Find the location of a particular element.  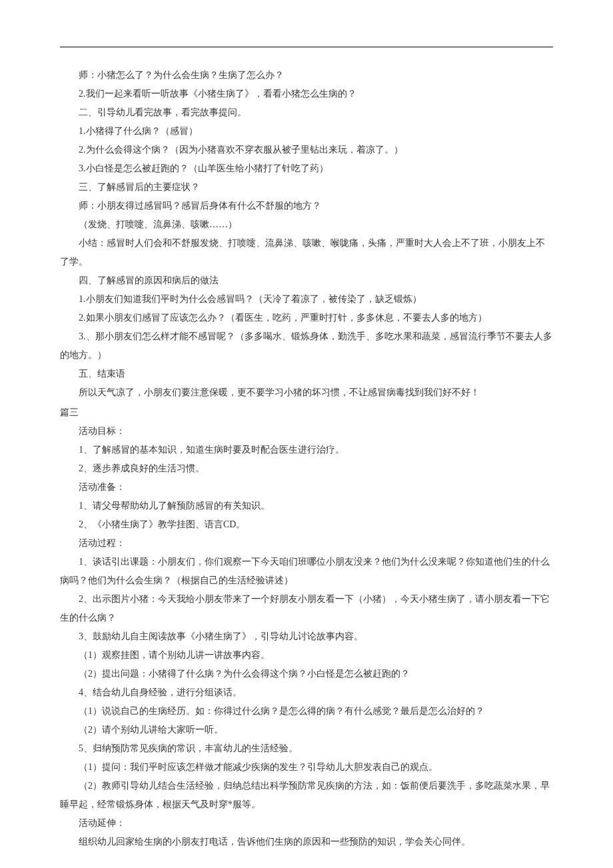

paragraph: 活动过程： is located at coordinates (306, 543).